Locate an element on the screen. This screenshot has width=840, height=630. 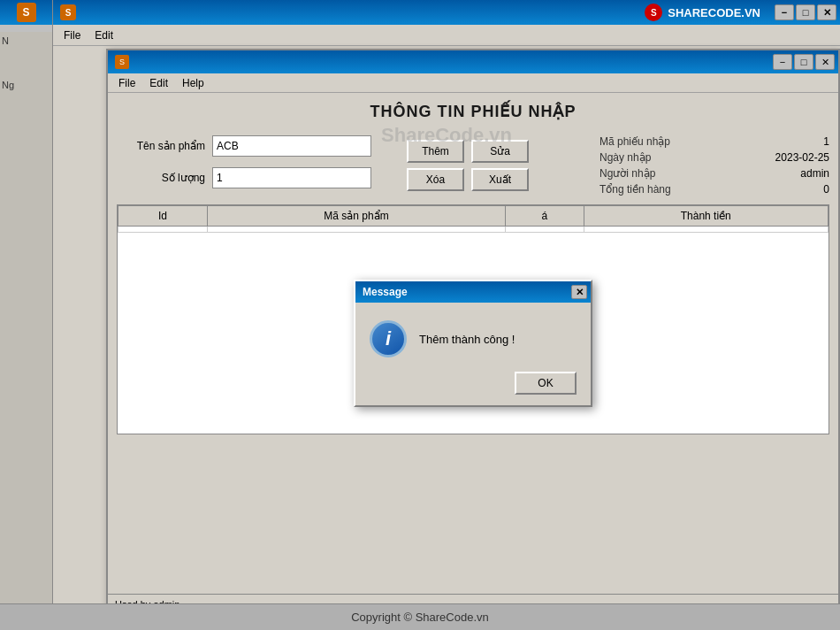
inner-menu-file: File is located at coordinates (127, 83).